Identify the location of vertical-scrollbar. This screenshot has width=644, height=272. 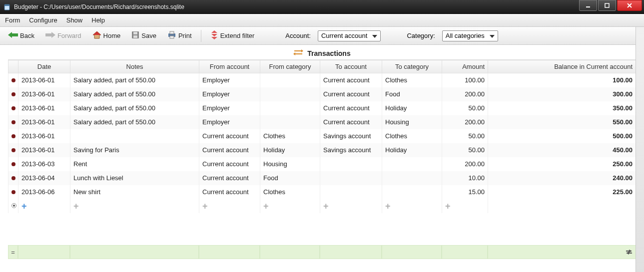
(640, 150).